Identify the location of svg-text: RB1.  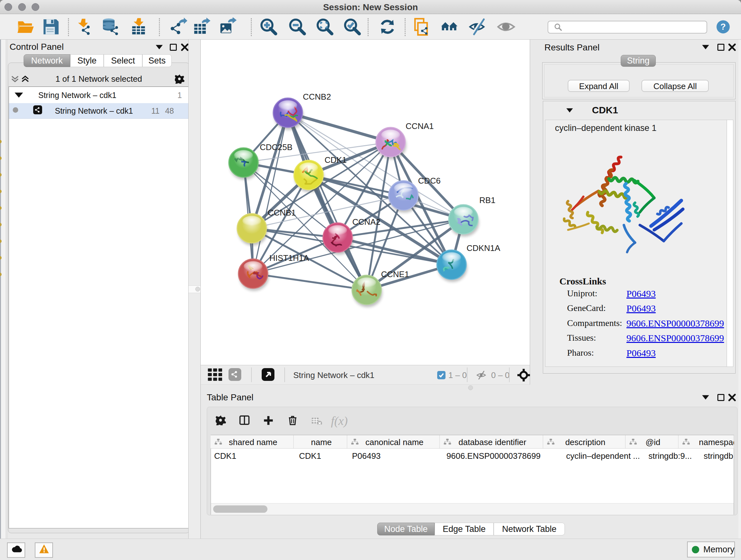
(487, 200).